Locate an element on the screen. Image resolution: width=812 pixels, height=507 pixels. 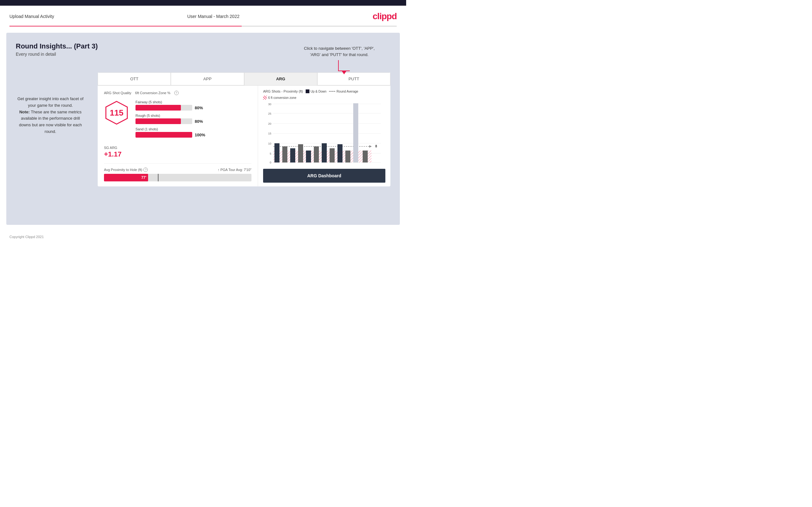
svg-text: 10 is located at coordinates (270, 144).